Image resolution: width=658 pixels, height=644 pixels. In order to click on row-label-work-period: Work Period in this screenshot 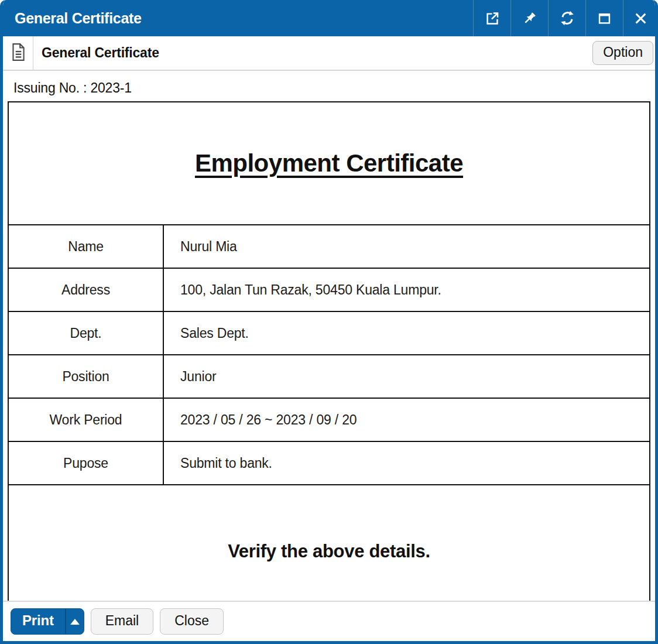, I will do `click(87, 420)`.